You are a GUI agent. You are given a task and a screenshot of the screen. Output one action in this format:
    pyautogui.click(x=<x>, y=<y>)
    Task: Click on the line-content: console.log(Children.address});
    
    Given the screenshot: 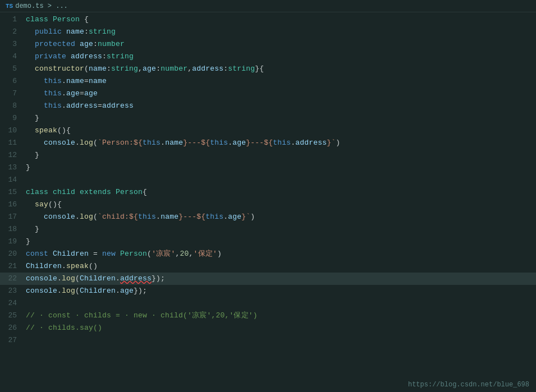 What is the action you would take?
    pyautogui.click(x=280, y=279)
    